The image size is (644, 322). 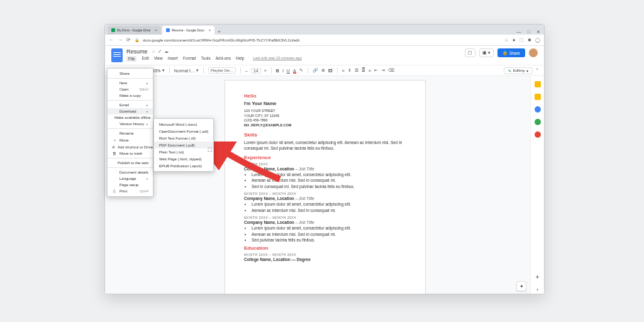 I want to click on menu-item-add-shortcut-to-drive: ⊕Add shortcut to Drive, so click(x=130, y=147).